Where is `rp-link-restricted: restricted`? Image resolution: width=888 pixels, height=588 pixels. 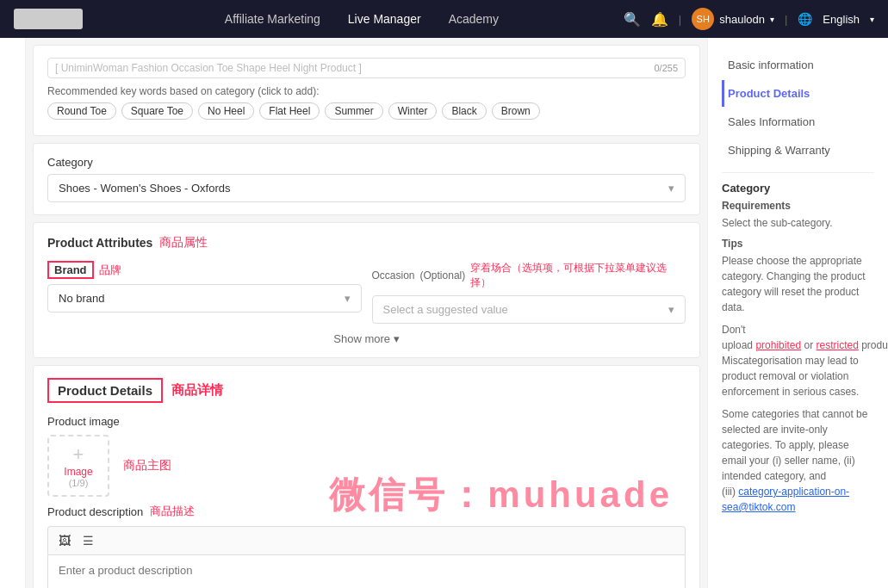 rp-link-restricted: restricted is located at coordinates (837, 345).